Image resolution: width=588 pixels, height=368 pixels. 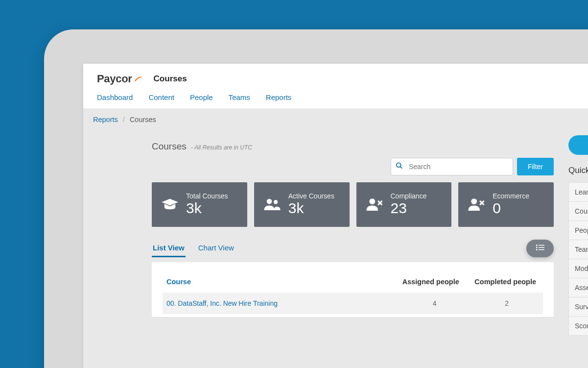 What do you see at coordinates (578, 249) in the screenshot?
I see `quick-report-teams: Teams` at bounding box center [578, 249].